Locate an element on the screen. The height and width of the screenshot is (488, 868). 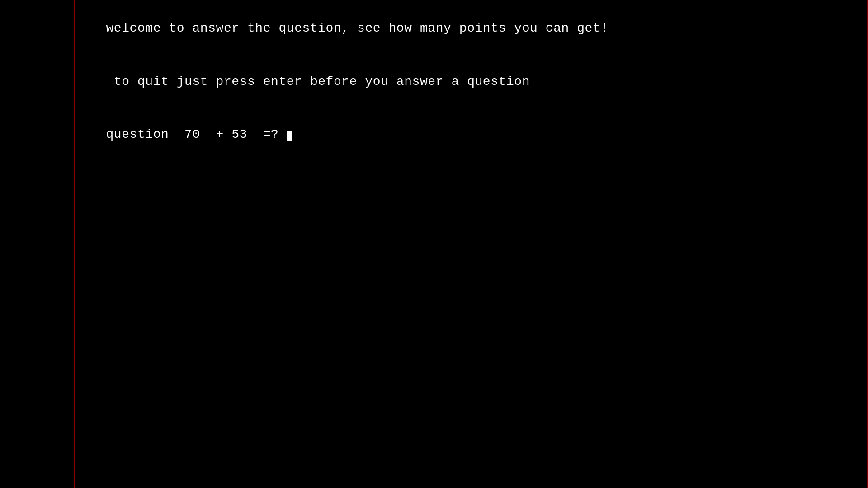
text-cursor is located at coordinates (289, 136).